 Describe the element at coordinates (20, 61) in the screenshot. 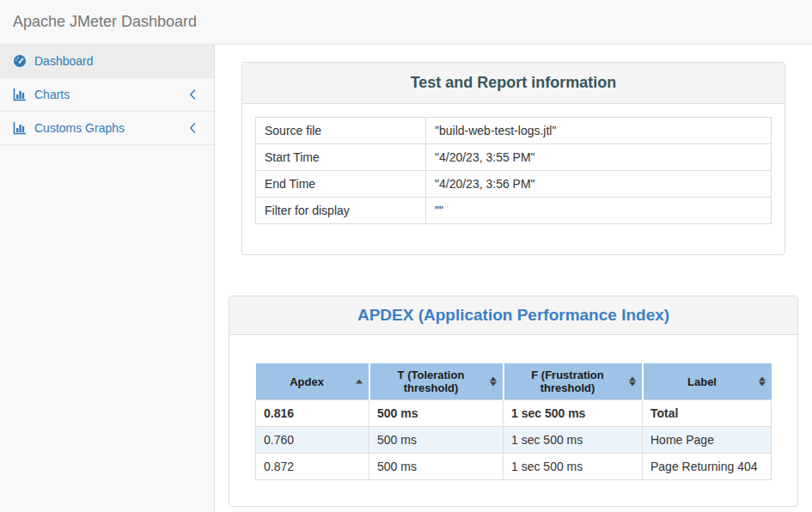

I see `gauge-icon` at that location.